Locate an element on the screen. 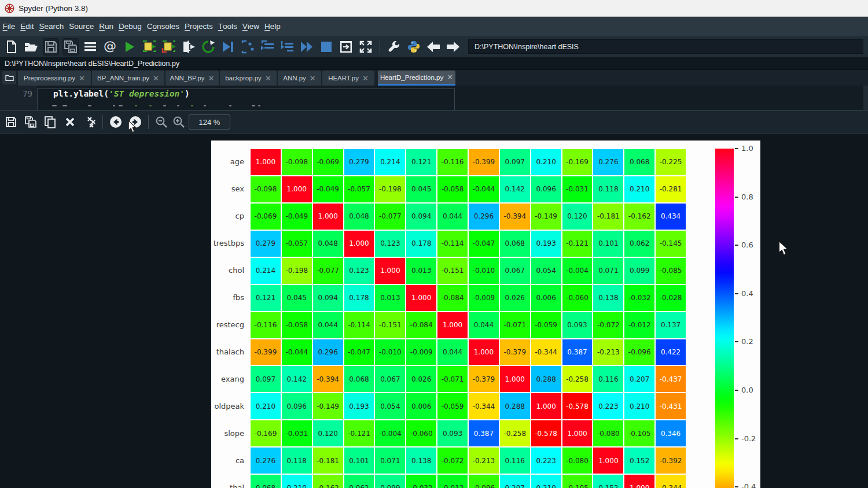 This screenshot has width=868, height=488. heatmap-cell: -0.069 is located at coordinates (328, 162).